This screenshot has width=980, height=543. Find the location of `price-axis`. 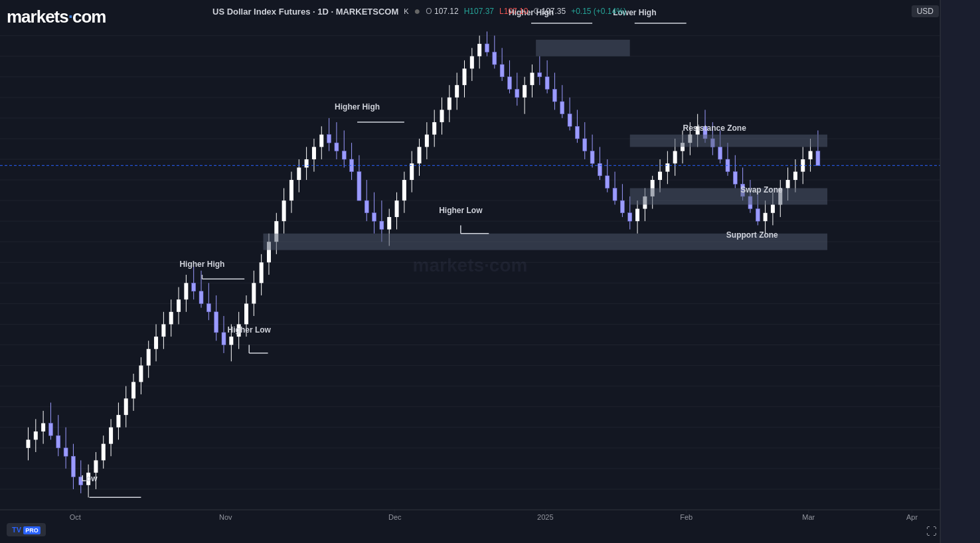

price-axis is located at coordinates (960, 272).